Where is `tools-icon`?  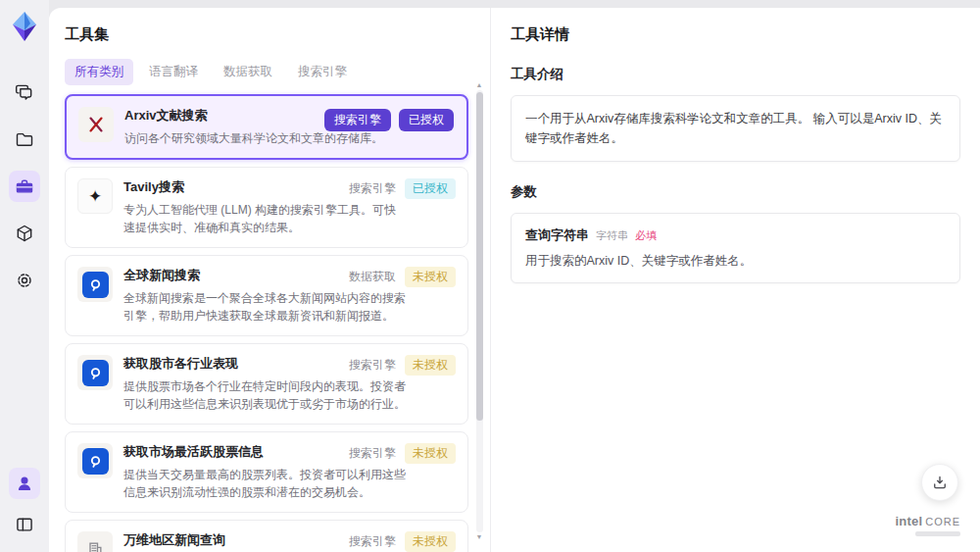
tools-icon is located at coordinates (24, 186).